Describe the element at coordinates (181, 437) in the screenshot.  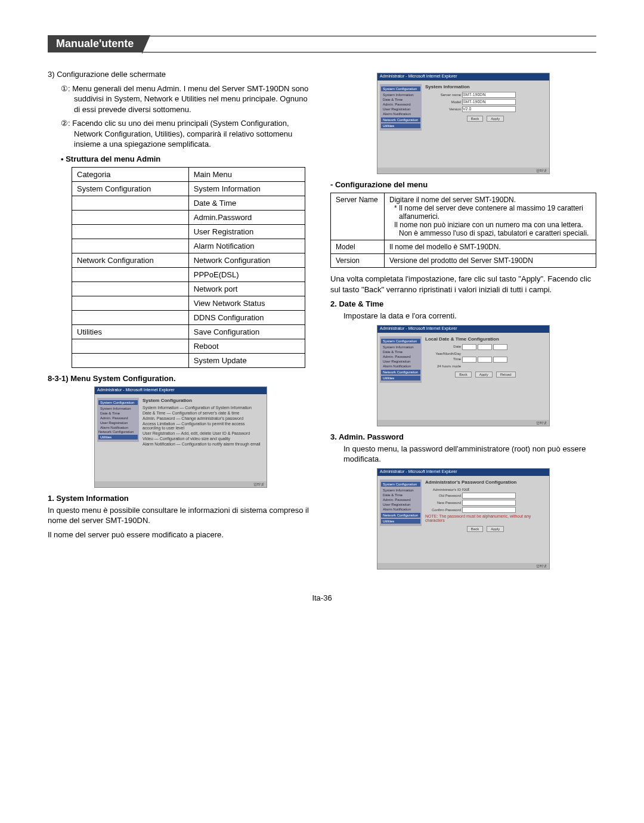
I see `screenshot-system-config: Administrator - Microsoft Internet Explo…` at that location.